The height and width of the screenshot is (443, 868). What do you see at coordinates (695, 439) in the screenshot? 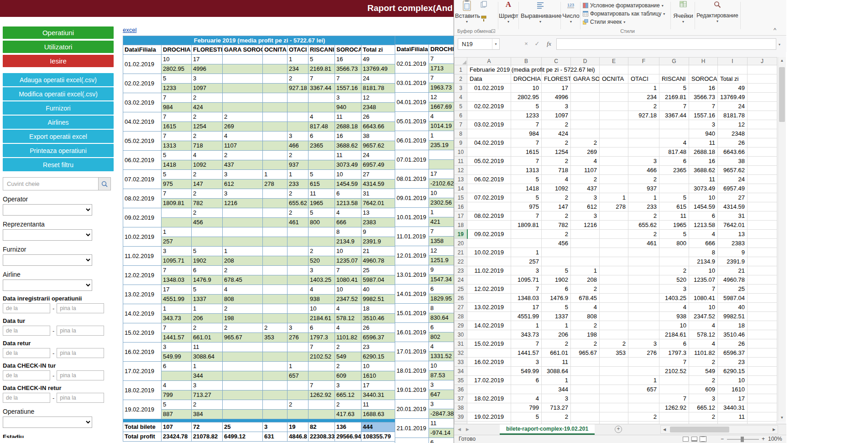
I see `page-layout-view-icon` at bounding box center [695, 439].